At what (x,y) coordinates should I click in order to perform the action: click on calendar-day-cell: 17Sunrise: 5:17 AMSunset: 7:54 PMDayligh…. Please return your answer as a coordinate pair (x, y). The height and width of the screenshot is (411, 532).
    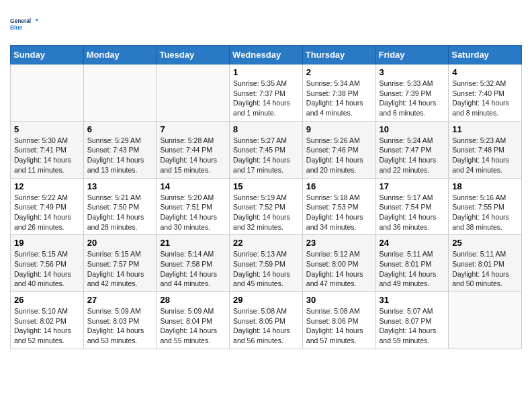
    Looking at the image, I should click on (412, 207).